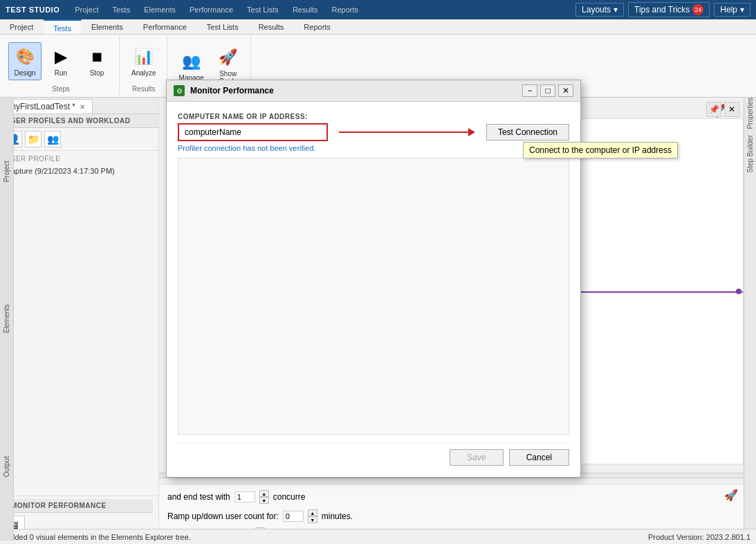  I want to click on dialog-controls: − □ ✕, so click(548, 91).